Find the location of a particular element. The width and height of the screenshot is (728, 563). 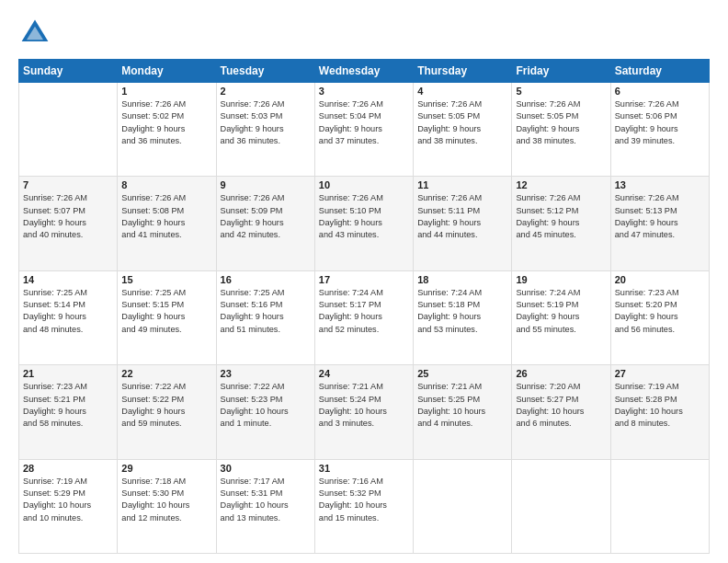

day-info-17: Sunrise: 7:24 AMSunset: 5:17 PMDaylight:… is located at coordinates (364, 311).